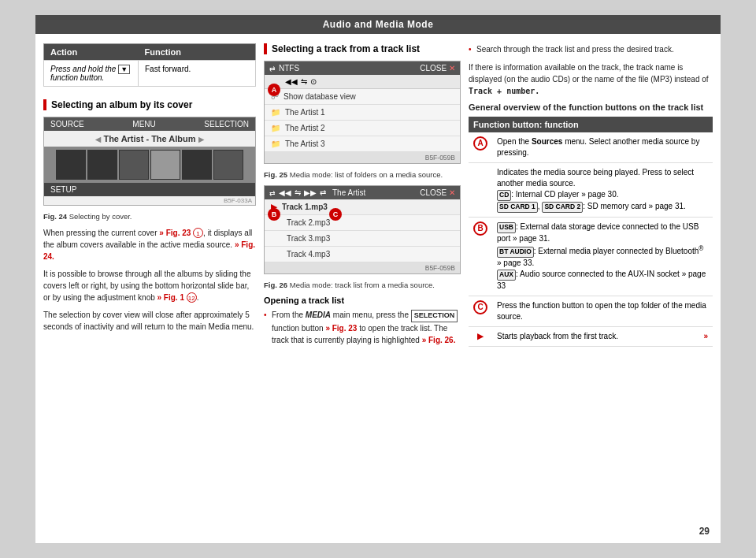 Image resolution: width=756 pixels, height=558 pixels. Describe the element at coordinates (150, 161) in the screenshot. I see `album-cover-image: SOURCE MENU SELECTION ◀ The Artist - The…` at that location.